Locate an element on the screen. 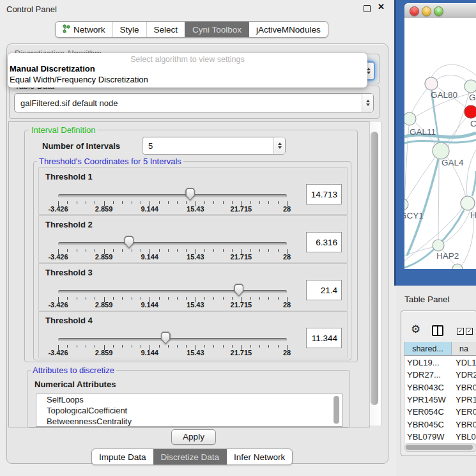  table-header-name: na is located at coordinates (464, 349).